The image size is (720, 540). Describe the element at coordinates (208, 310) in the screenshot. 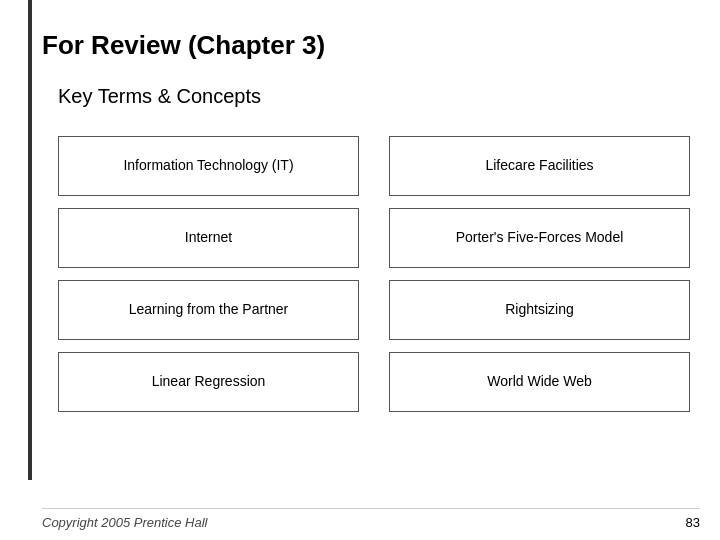

I see `term-box-5: Learning from the Partner` at that location.